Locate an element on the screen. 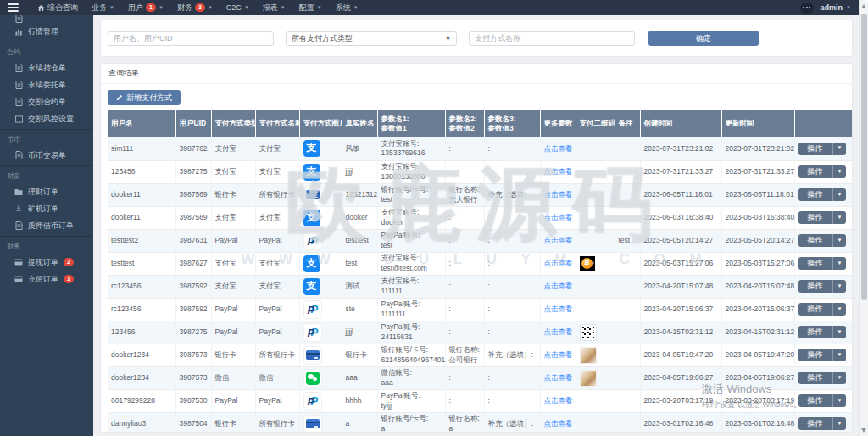 The height and width of the screenshot is (436, 868). cell-param3: : is located at coordinates (512, 241).